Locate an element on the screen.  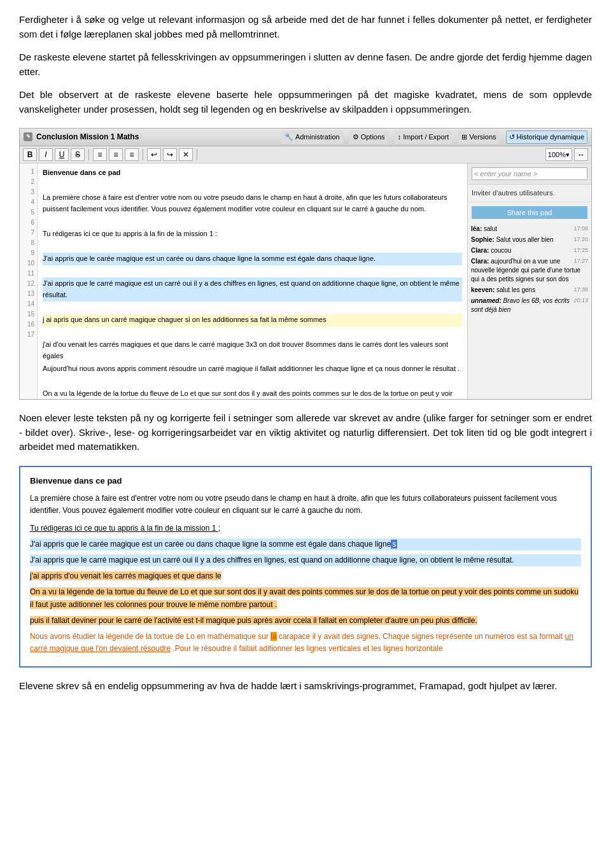
line-14: Aujourd'hui nous avons appris comment ré… is located at coordinates (252, 369).